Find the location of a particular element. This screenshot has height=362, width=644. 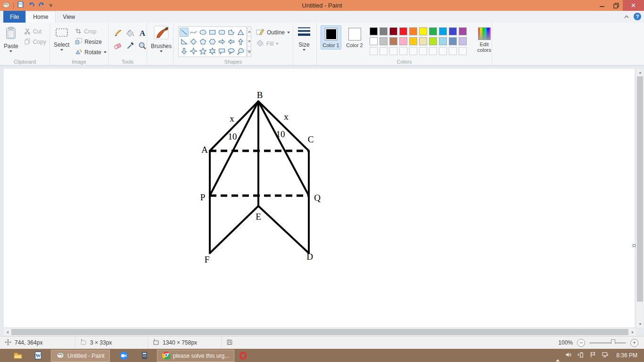

text-tool-button: A is located at coordinates (142, 33).